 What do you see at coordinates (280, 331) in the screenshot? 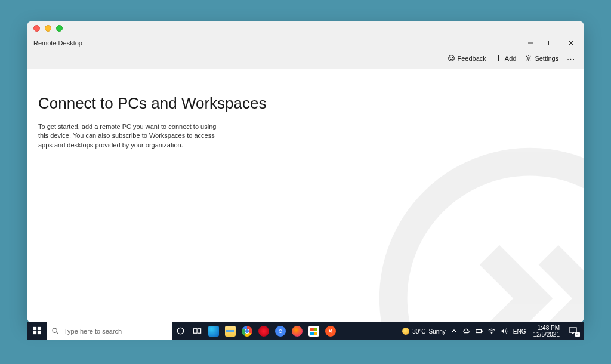
I see `blue-circle-icon` at bounding box center [280, 331].